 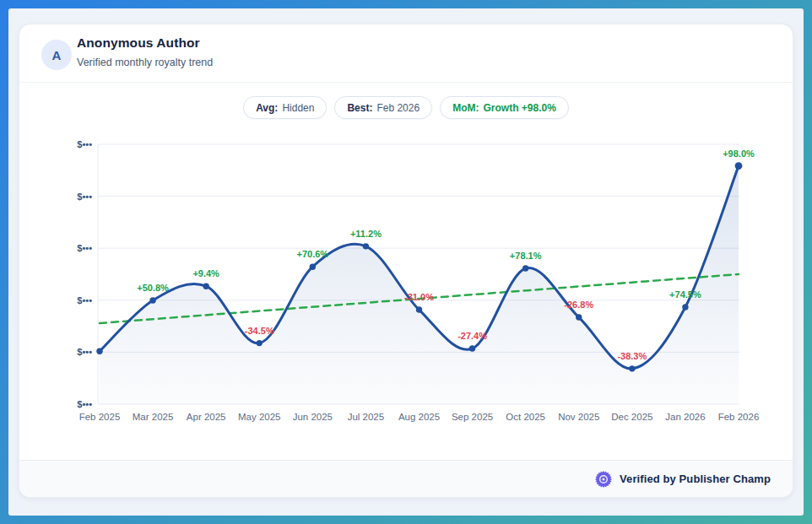 I want to click on card-header: A Anonymous Author Verified monthly roya…, so click(x=406, y=54).